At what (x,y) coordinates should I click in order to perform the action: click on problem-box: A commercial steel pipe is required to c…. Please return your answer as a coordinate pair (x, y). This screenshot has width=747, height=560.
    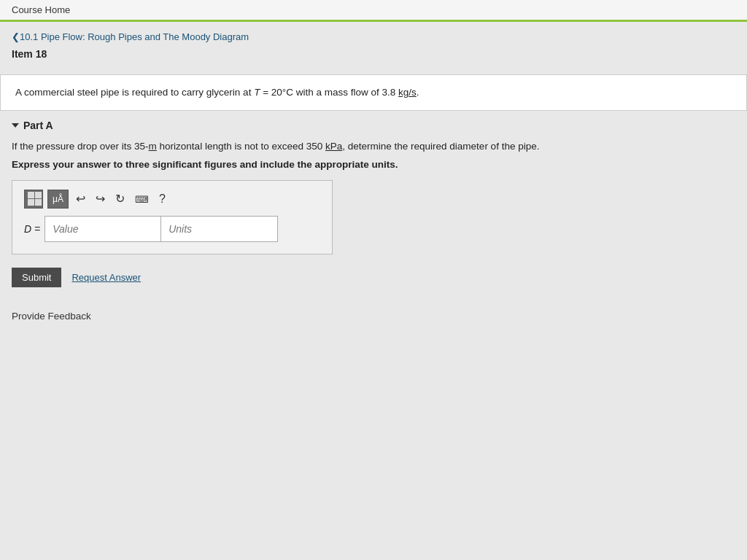
    Looking at the image, I should click on (374, 93).